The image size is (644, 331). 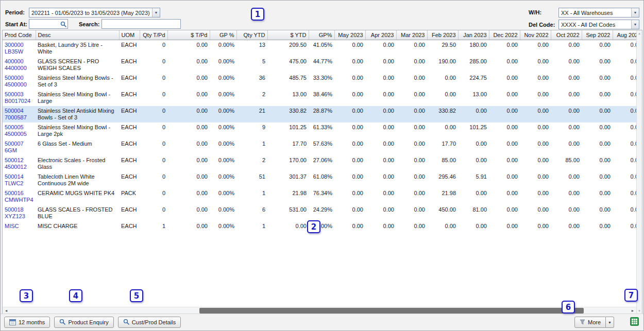 What do you see at coordinates (252, 35) in the screenshot?
I see `column-header-qty-ytd: Qty YTD` at bounding box center [252, 35].